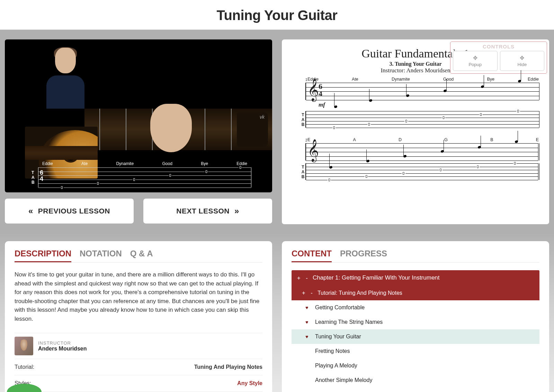 This screenshot has height=392, width=554. I want to click on lesson-title: Learning The String Names, so click(349, 322).